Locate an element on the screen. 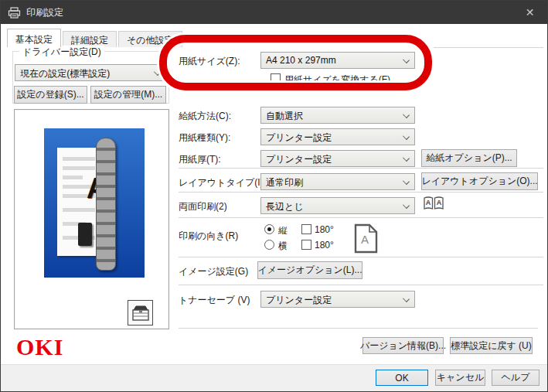  image-options-button: イメージオプション(L)... is located at coordinates (310, 271).